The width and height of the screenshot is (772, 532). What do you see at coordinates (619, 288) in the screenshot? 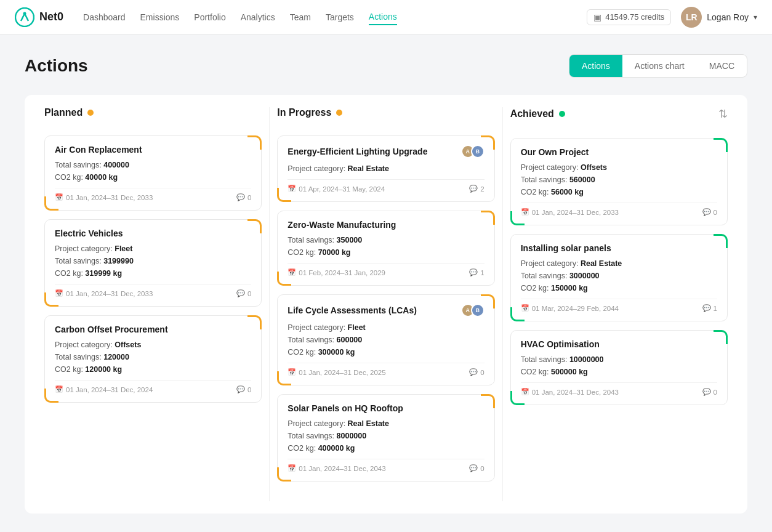
I see `card-field-2: CO2 kg: 150000 kg` at bounding box center [619, 288].